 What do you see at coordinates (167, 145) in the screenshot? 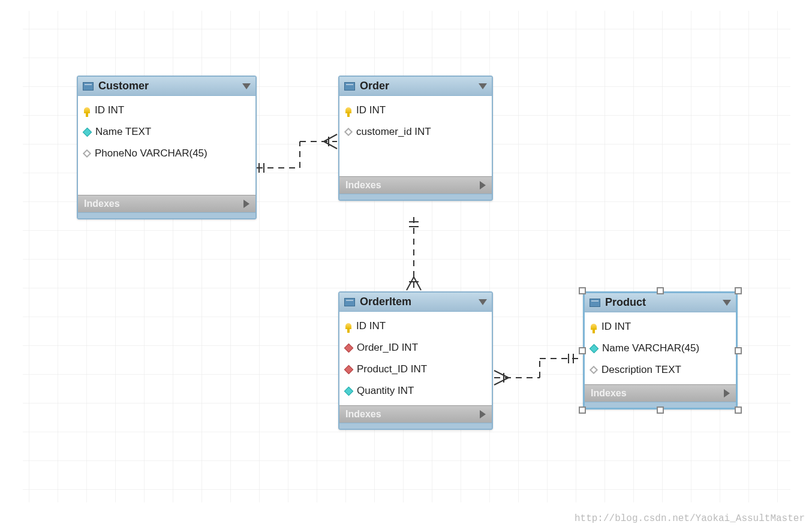
I see `columns-list: ID INTName TEXTPhoneNo VARCHAR(45)` at bounding box center [167, 145].